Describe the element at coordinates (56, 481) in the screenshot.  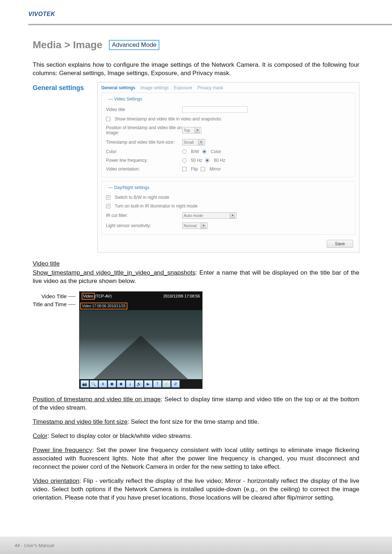
I see `h-orientation: Video orientation` at that location.